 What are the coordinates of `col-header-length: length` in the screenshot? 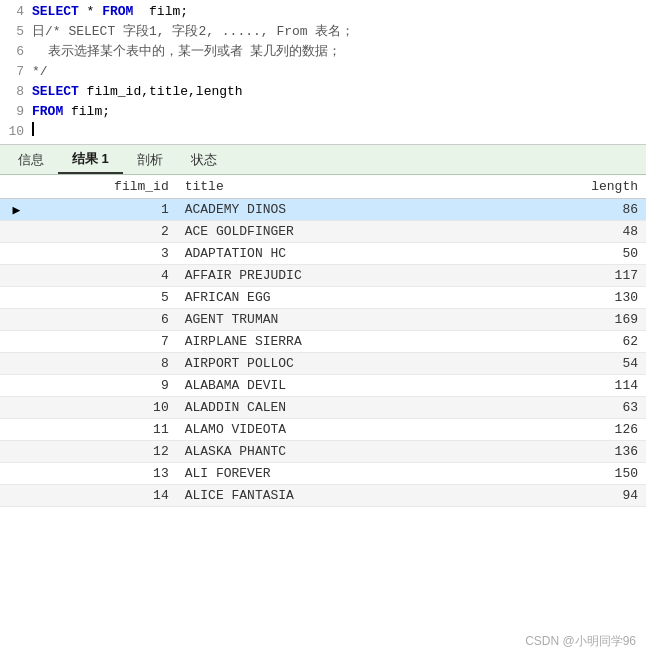 It's located at (574, 187).